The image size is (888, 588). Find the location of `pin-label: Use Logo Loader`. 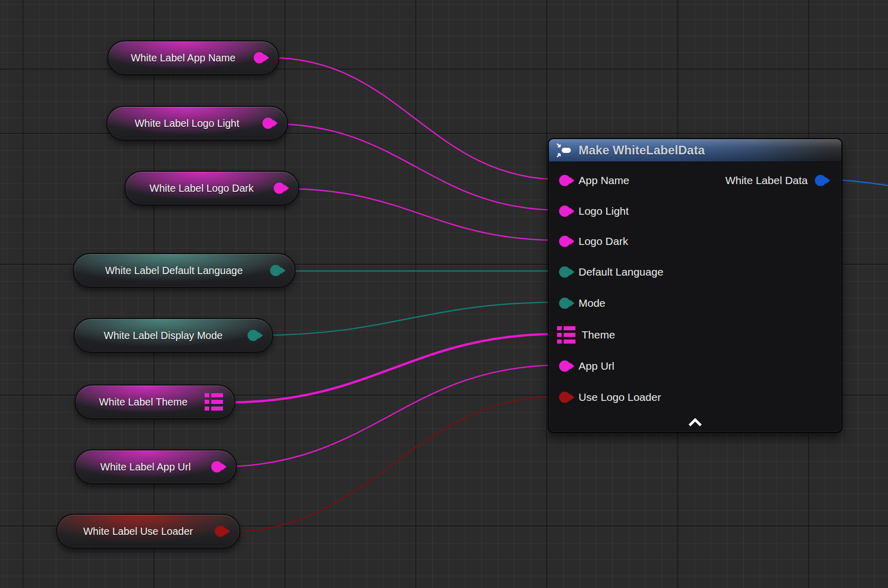

pin-label: Use Logo Loader is located at coordinates (620, 397).